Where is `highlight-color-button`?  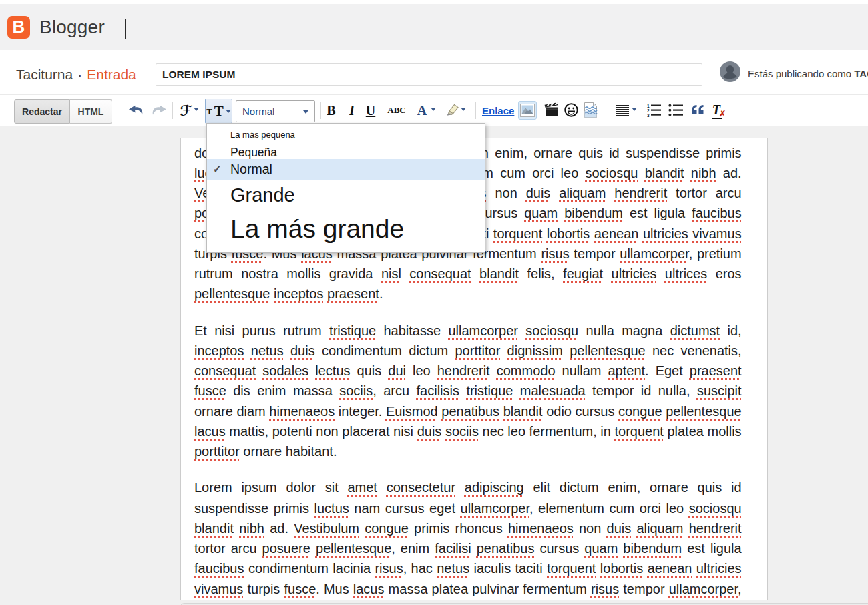 highlight-color-button is located at coordinates (453, 110).